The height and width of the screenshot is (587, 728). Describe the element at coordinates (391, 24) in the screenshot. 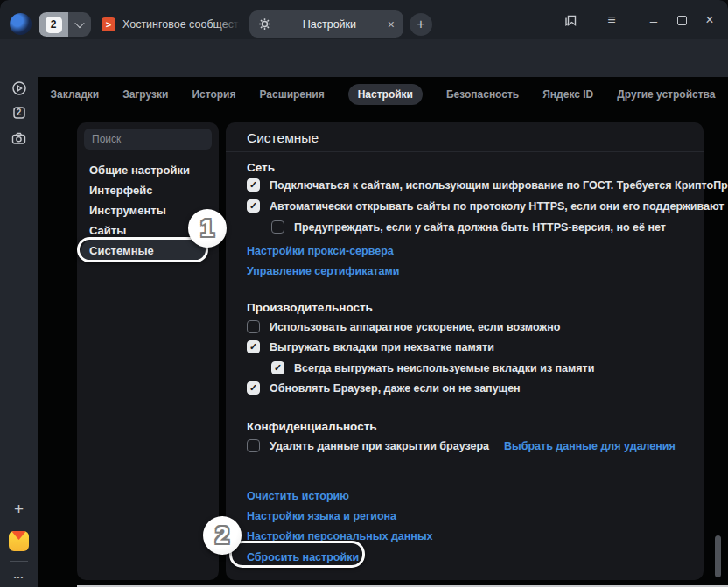

I see `close-tab-icon: ×` at that location.